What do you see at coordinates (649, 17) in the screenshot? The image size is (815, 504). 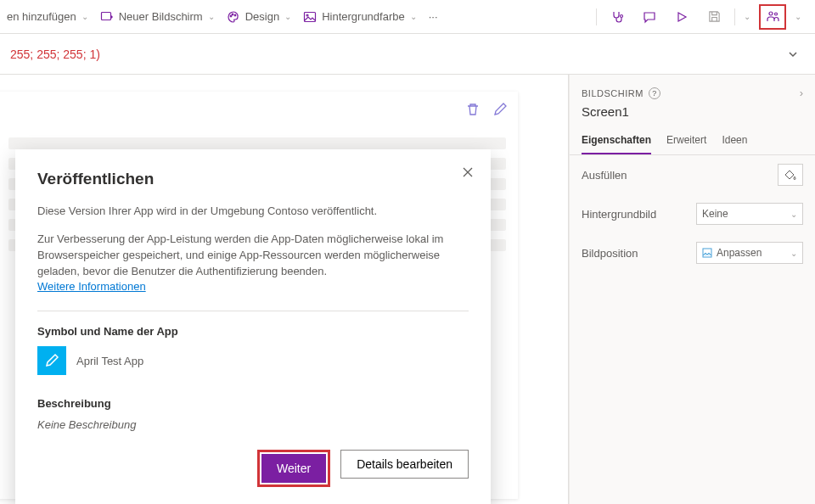 I see `chat-icon` at bounding box center [649, 17].